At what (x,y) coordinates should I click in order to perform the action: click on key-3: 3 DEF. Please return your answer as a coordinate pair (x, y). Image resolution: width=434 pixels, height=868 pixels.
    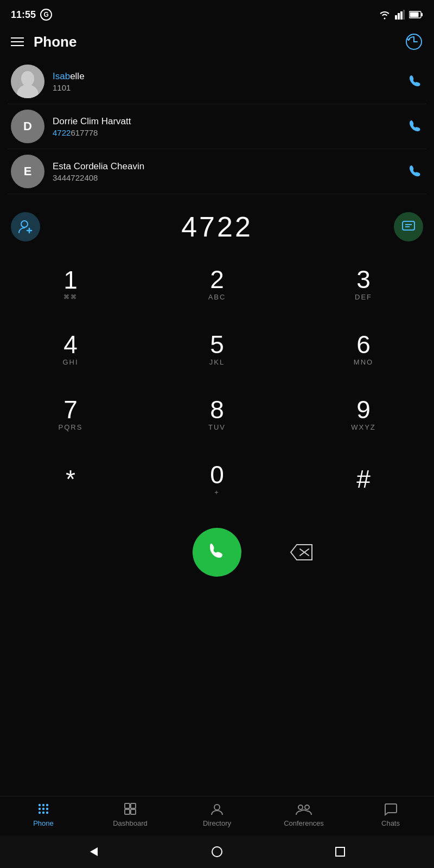
    Looking at the image, I should click on (363, 284).